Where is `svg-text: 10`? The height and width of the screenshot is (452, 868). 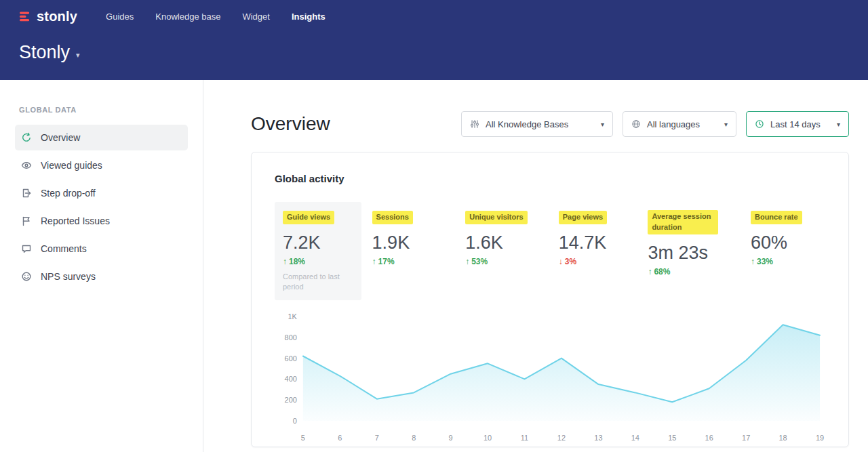 svg-text: 10 is located at coordinates (488, 438).